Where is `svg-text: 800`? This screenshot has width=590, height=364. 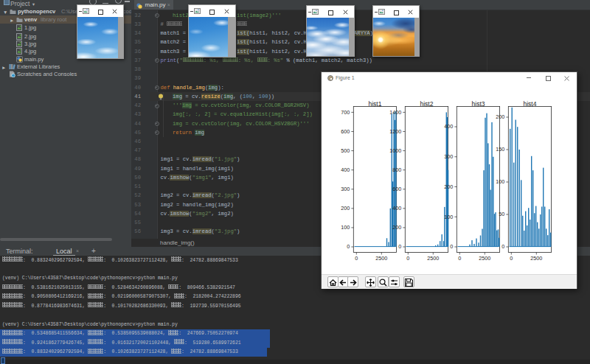
svg-text: 800 is located at coordinates (397, 169).